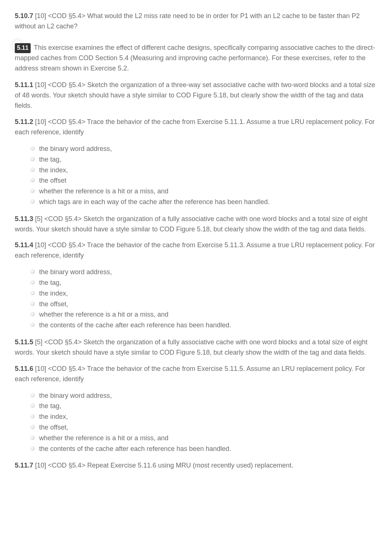 The width and height of the screenshot is (392, 555). Describe the element at coordinates (24, 16) in the screenshot. I see `exercise-number: 5.10.7` at that location.